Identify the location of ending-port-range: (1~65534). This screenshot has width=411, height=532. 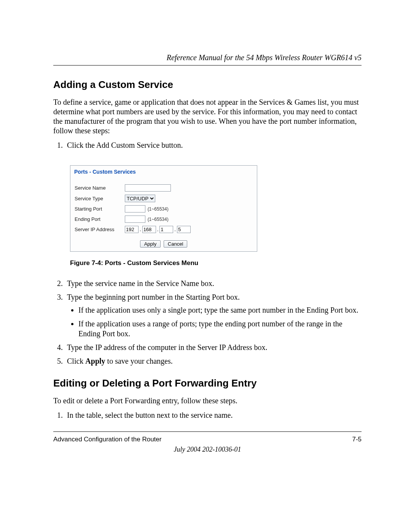
(158, 219).